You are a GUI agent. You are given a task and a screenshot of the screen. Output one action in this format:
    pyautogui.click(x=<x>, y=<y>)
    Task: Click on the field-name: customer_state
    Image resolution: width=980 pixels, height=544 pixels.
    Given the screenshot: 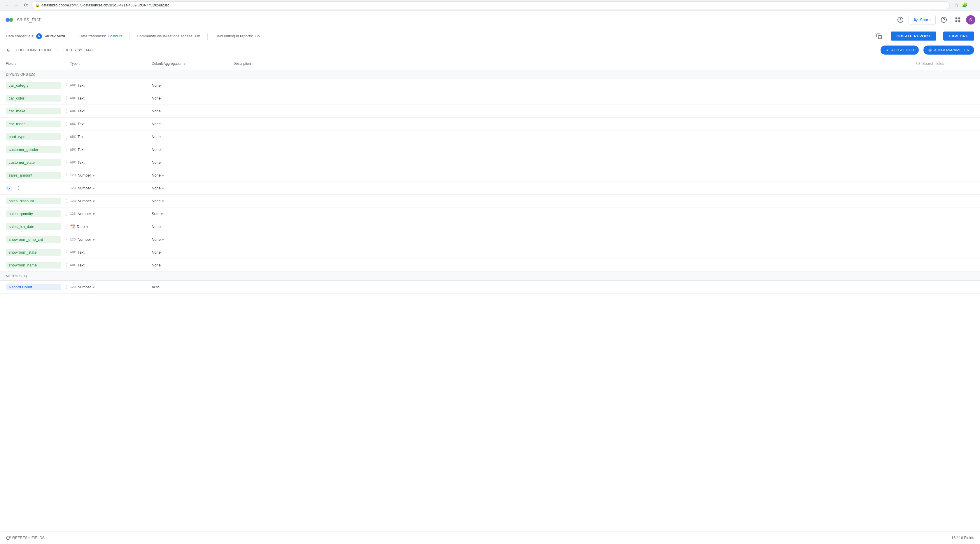 What is the action you would take?
    pyautogui.click(x=33, y=162)
    